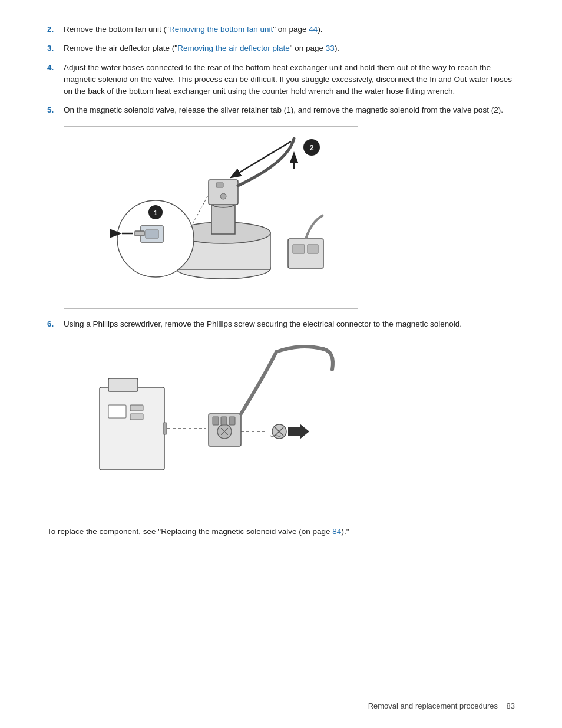 The height and width of the screenshot is (728, 562). I want to click on footer-text: To replace the component, see "Replacing…, so click(281, 532).